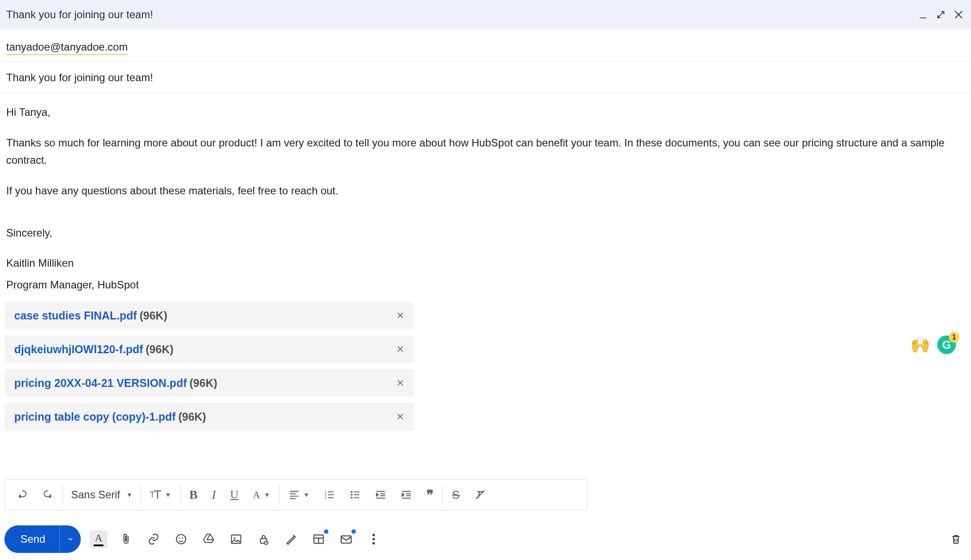  What do you see at coordinates (96, 495) in the screenshot?
I see `font-name: Sans Serif` at bounding box center [96, 495].